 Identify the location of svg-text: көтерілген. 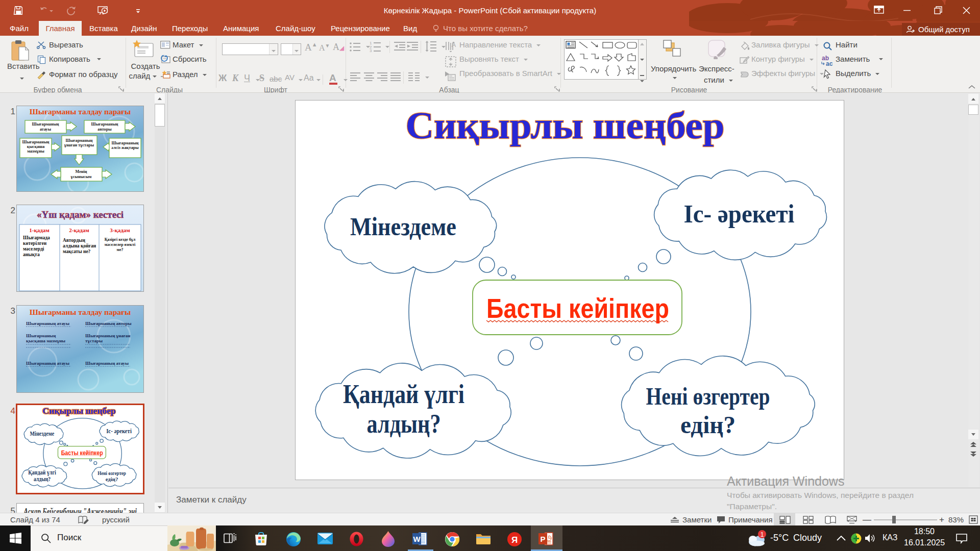
(35, 243).